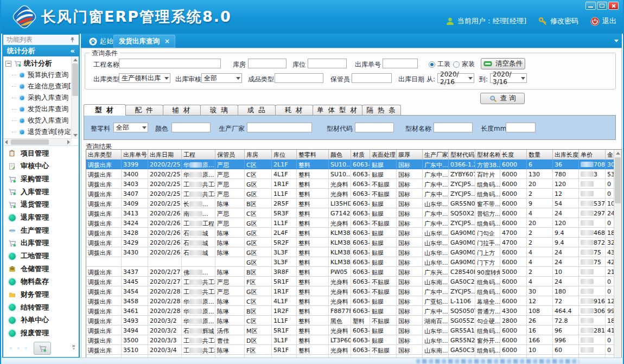 The image size is (624, 364). Describe the element at coordinates (313, 155) in the screenshot. I see `column-header-整零料: 整零料` at that location.